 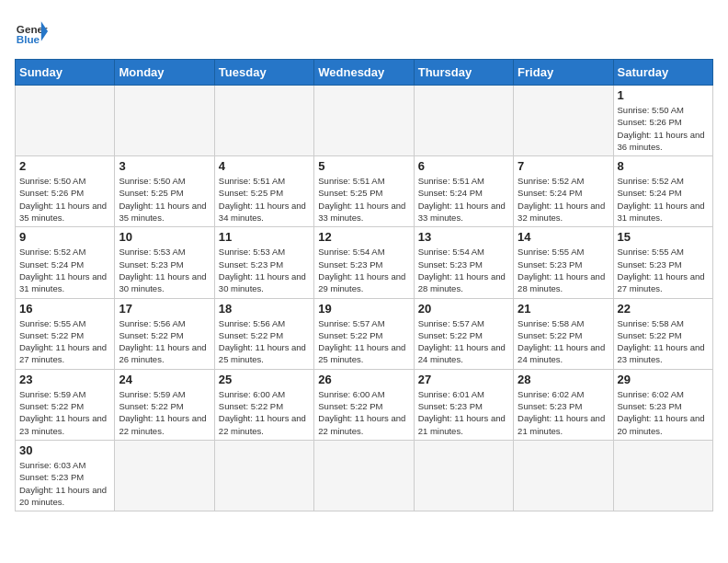 What do you see at coordinates (165, 191) in the screenshot?
I see `calendar-cell: 3Sunrise: 5:50 AMSunset: 5:25 PMDaylight…` at bounding box center [165, 191].